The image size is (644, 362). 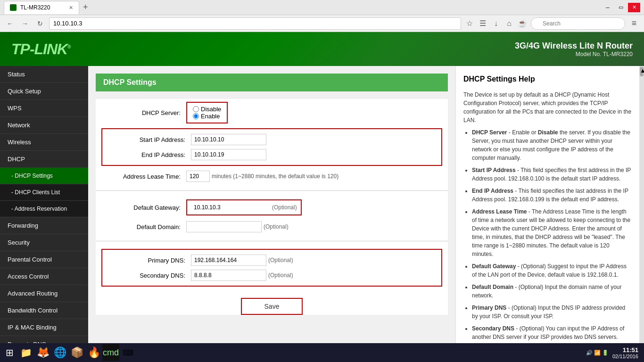 What do you see at coordinates (128, 353) in the screenshot?
I see `taskbar-kbd: ⌨` at bounding box center [128, 353].